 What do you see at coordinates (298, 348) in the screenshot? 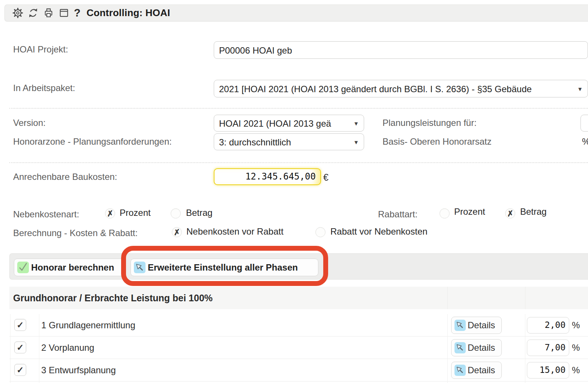
I see `table-row: ✓ 2 Vorplanung Details 7,00 %` at bounding box center [298, 348].